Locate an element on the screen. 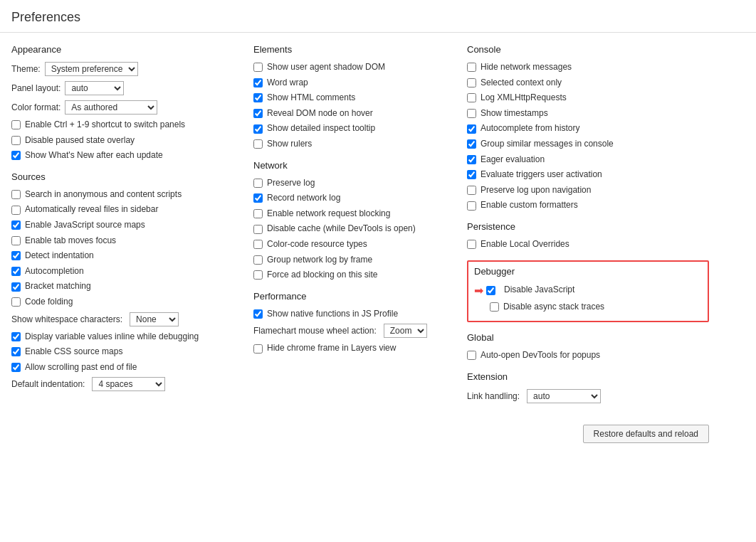  customformat-checkbox is located at coordinates (471, 206).